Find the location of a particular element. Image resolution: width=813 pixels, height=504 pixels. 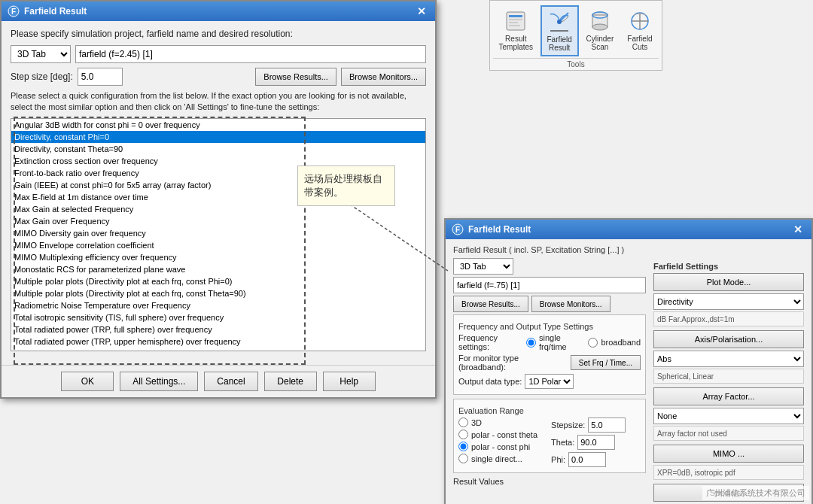

secondary-dialog-titlebar: F Farfield Result ✕ is located at coordinates (629, 229).